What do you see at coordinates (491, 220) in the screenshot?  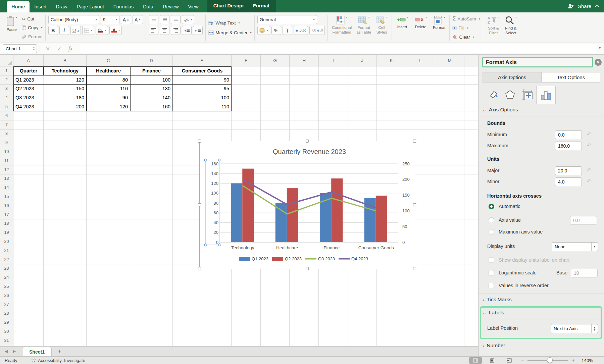 I see `axis-value-radio` at bounding box center [491, 220].